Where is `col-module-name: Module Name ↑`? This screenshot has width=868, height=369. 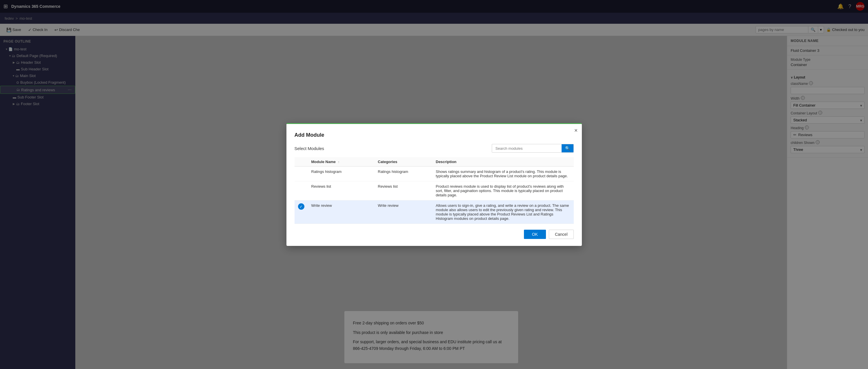 col-module-name: Module Name ↑ is located at coordinates (341, 162).